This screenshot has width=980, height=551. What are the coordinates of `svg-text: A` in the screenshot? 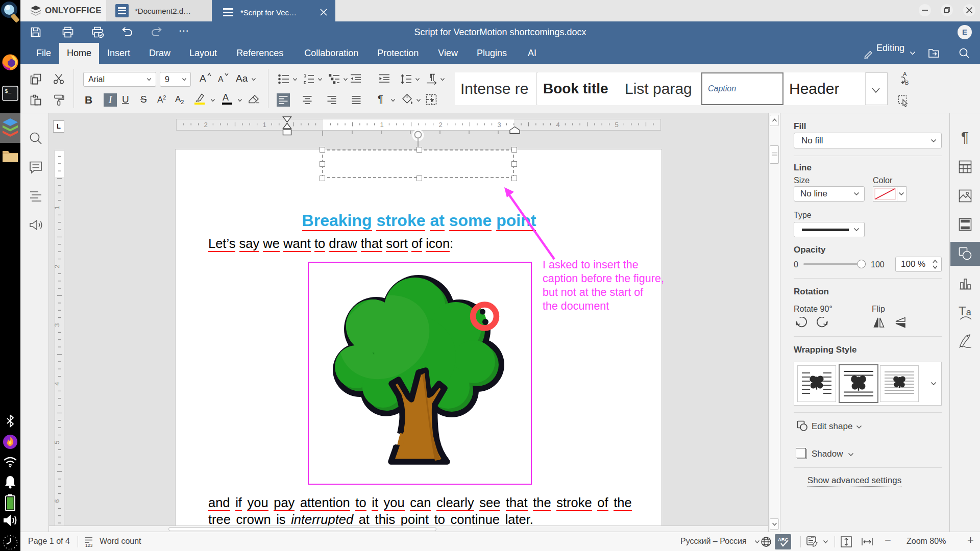 It's located at (905, 74).